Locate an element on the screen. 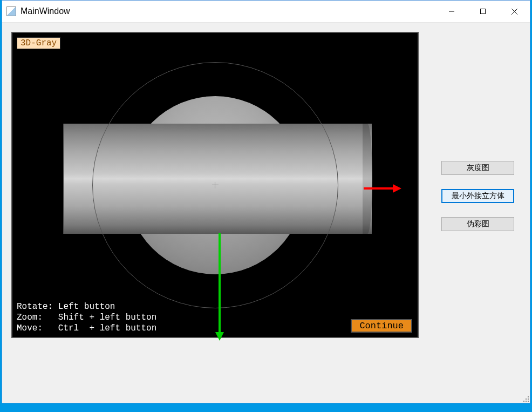  window-title: MainWindow is located at coordinates (45, 11).